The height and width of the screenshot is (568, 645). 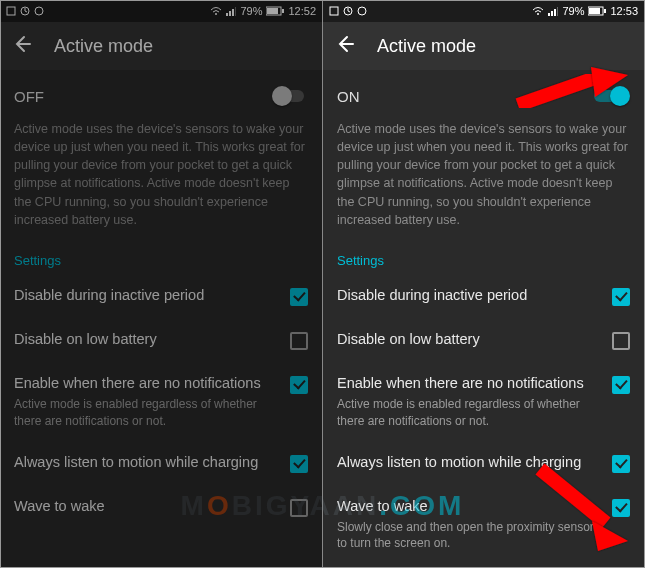 I want to click on status-right: 79% 12:53, so click(x=585, y=11).